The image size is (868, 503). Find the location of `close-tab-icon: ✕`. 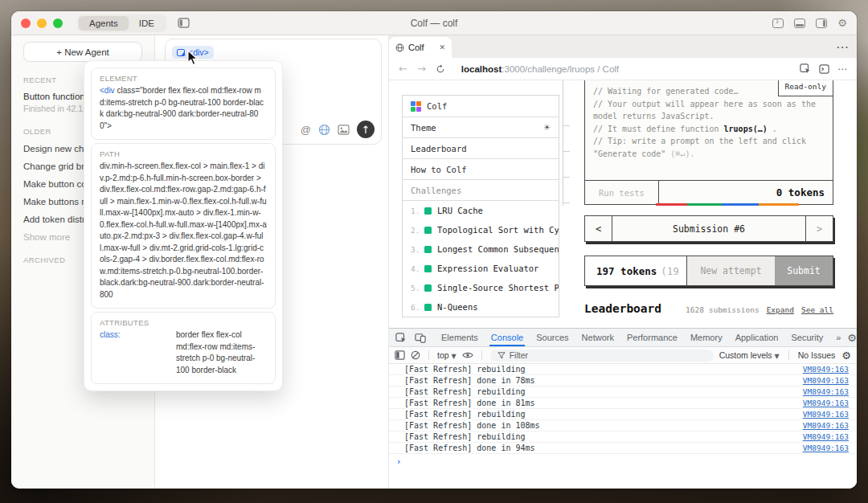

close-tab-icon: ✕ is located at coordinates (442, 47).